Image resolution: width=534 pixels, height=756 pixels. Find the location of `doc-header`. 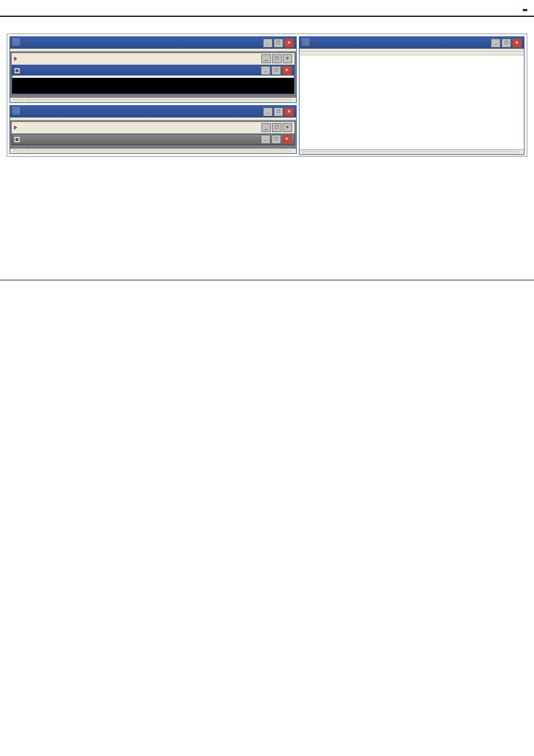

doc-header is located at coordinates (267, 8).